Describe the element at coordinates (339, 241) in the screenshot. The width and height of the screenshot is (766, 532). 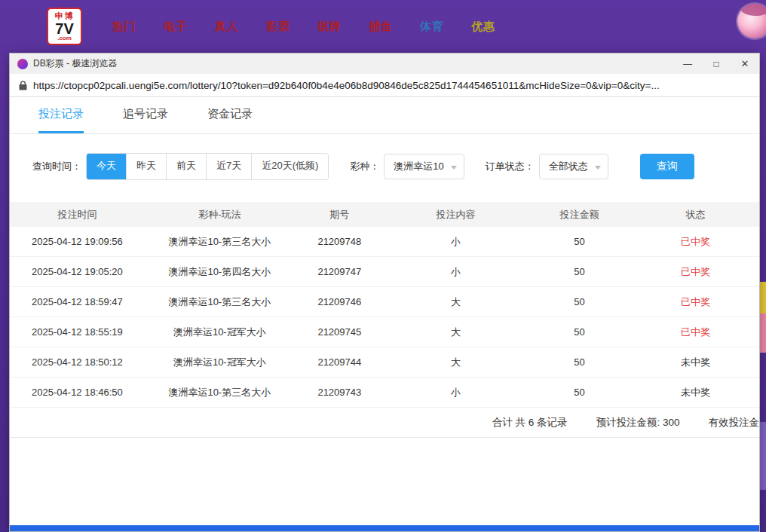
I see `issue-cell: 21209748` at that location.